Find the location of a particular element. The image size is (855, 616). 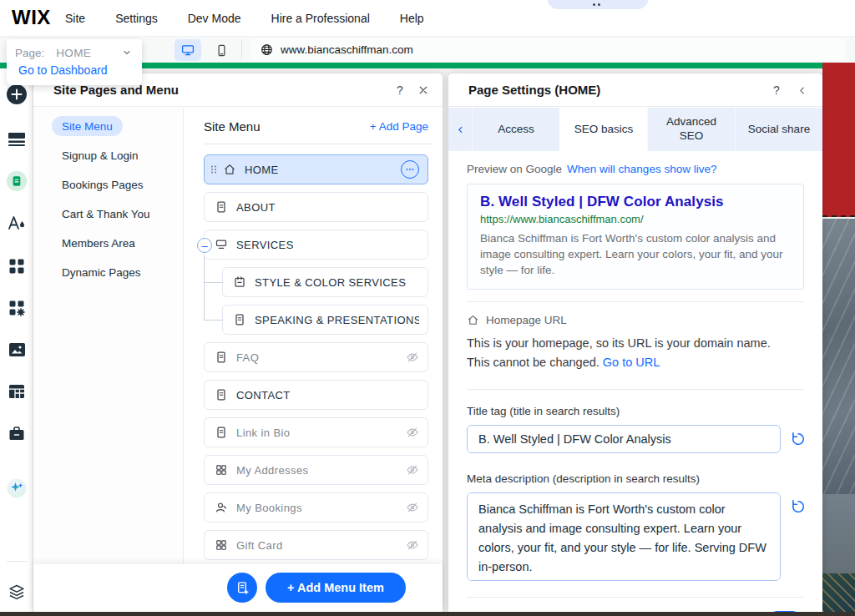

title-tag-input is located at coordinates (624, 439).